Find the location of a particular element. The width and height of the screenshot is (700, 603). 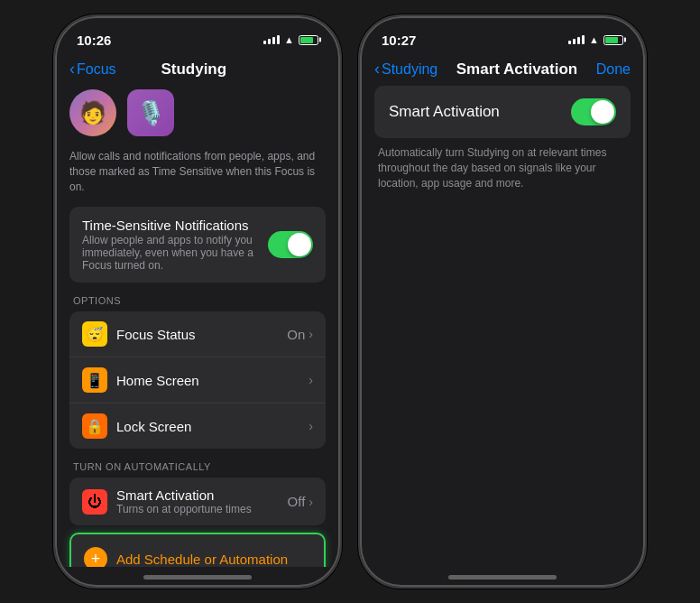

time-sensitive-section: Time-Sensitive Notifications Allow peopl… is located at coordinates (198, 245).